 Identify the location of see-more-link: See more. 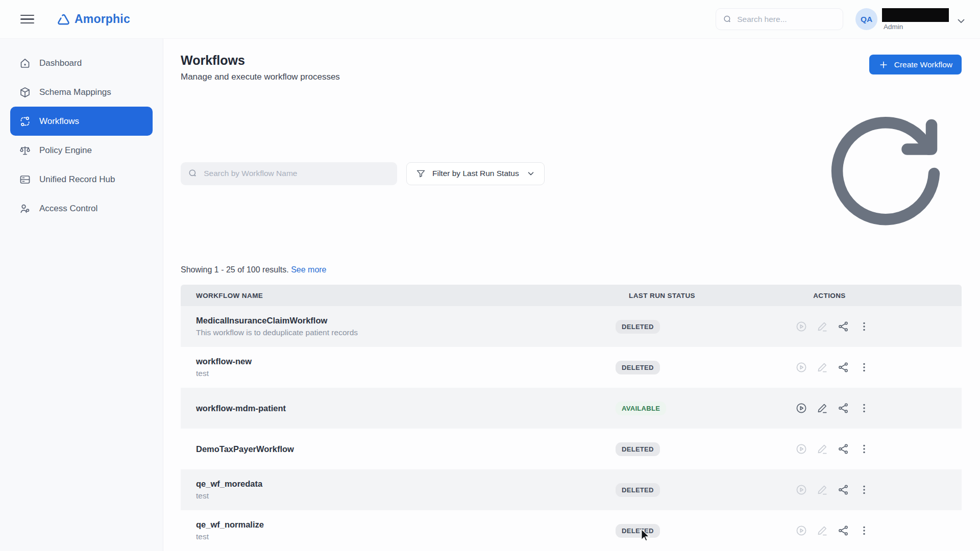
(308, 269).